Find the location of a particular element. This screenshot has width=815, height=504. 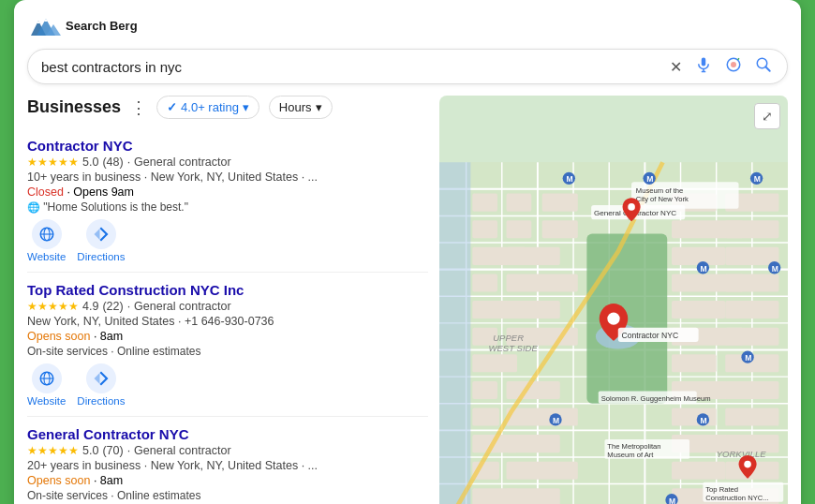

svg-text: Solomon R. Guggenheim Museum is located at coordinates (656, 399).